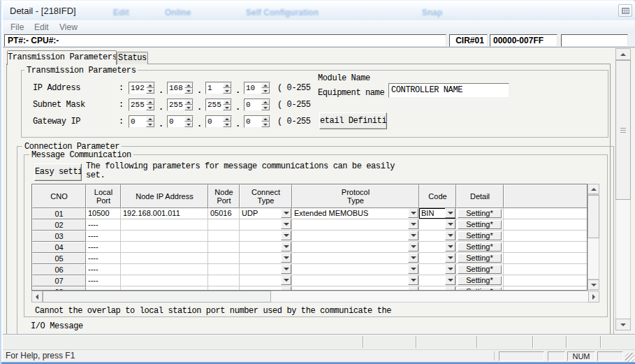  I want to click on gateway-octet-3-spinner: 0, so click(219, 122).